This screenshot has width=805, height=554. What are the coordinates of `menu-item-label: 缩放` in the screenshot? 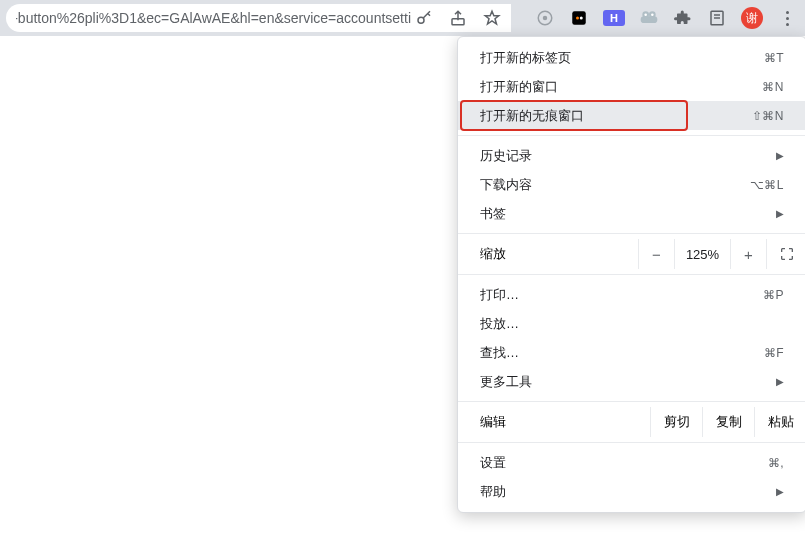 It's located at (559, 254).